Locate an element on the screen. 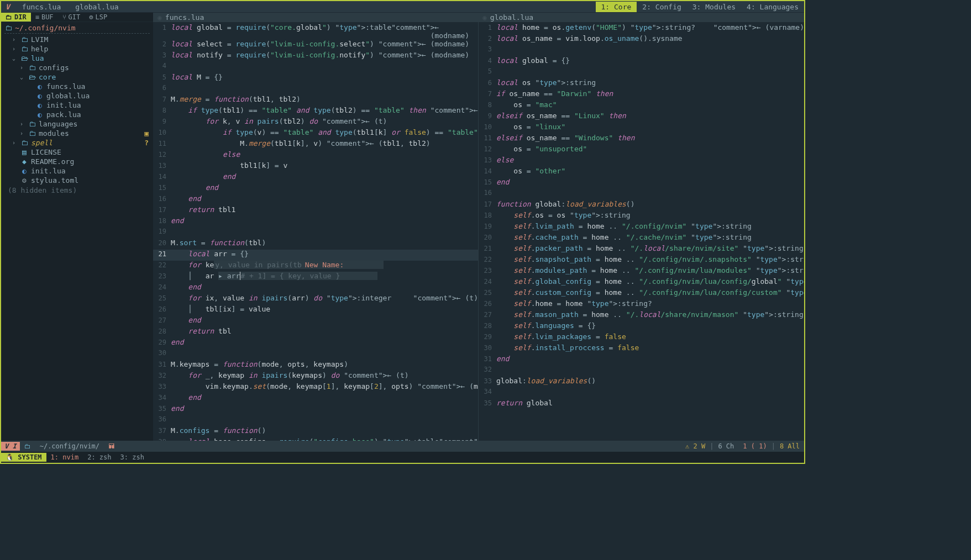  panel-mode-dir: 🗀 DIR is located at coordinates (16, 17).